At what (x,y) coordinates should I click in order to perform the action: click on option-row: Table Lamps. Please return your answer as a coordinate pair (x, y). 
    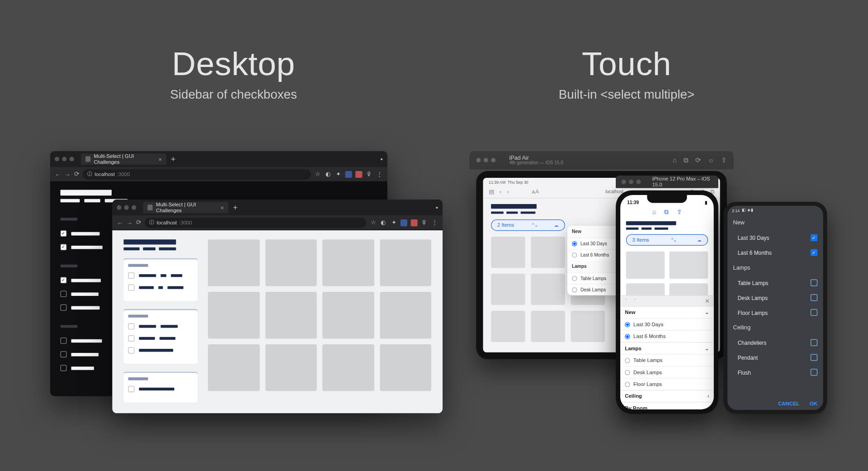
    Looking at the image, I should click on (775, 283).